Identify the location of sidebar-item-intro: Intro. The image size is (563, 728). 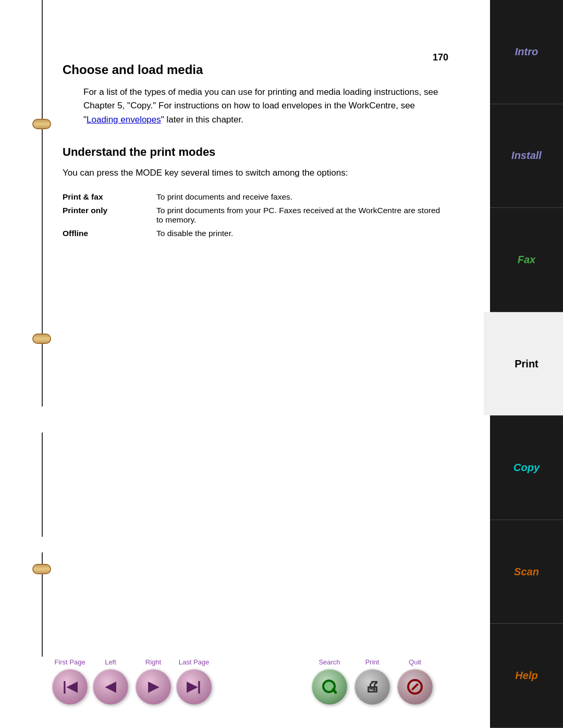
(527, 52).